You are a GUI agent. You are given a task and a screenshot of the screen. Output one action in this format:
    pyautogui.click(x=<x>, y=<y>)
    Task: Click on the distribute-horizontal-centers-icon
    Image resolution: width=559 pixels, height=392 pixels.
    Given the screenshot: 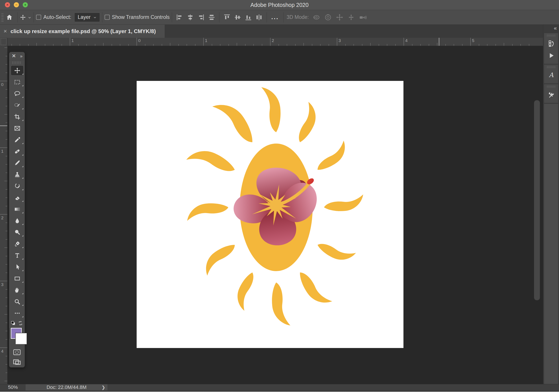 What is the action you would take?
    pyautogui.click(x=212, y=18)
    